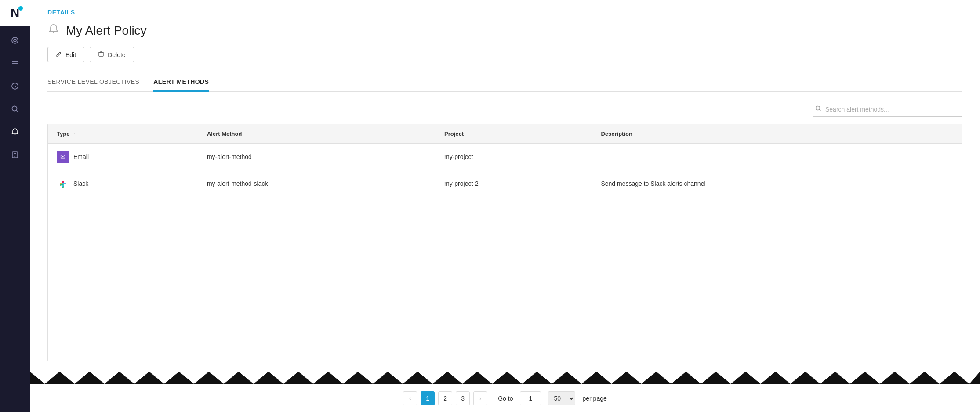  What do you see at coordinates (15, 13) in the screenshot?
I see `logo-text: N` at bounding box center [15, 13].